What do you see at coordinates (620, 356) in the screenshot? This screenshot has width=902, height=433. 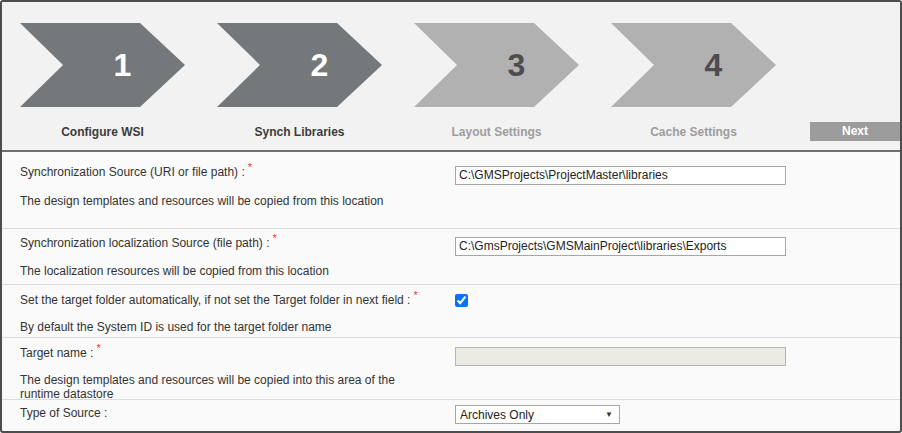 I see `target-name-input` at bounding box center [620, 356].